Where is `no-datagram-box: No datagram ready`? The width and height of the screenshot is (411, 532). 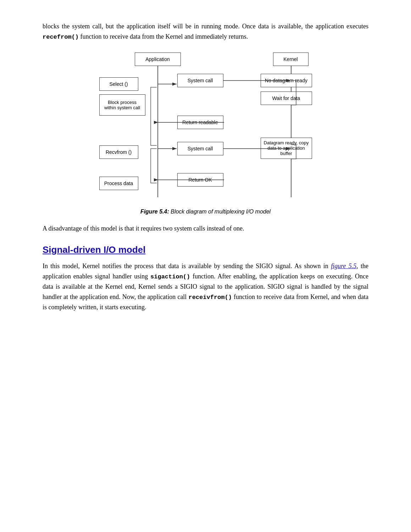
no-datagram-box: No datagram ready is located at coordinates (287, 81).